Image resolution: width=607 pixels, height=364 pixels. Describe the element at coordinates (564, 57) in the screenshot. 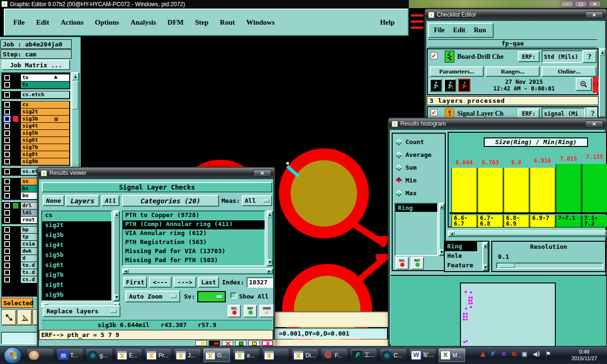

I see `erf-value-field: Std (Mils)` at that location.